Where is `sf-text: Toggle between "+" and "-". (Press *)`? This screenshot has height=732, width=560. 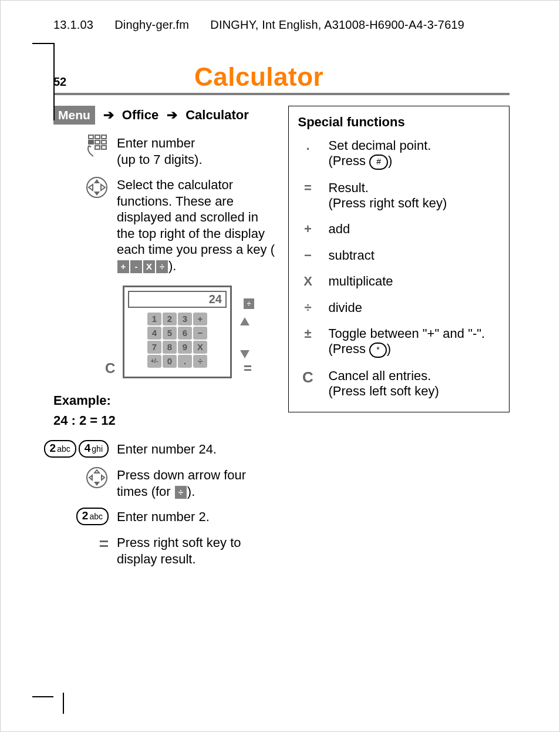
sf-text: Toggle between "+" and "-". (Press *) is located at coordinates (414, 342).